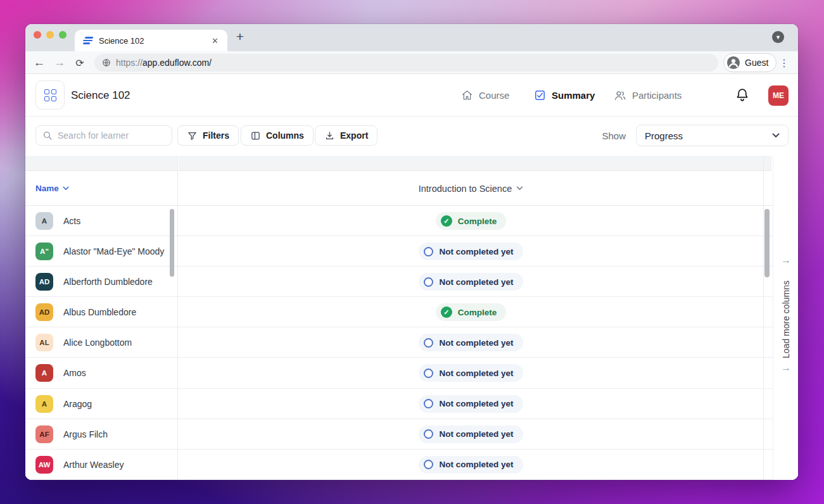  Describe the element at coordinates (44, 434) in the screenshot. I see `avatar: AF` at that location.